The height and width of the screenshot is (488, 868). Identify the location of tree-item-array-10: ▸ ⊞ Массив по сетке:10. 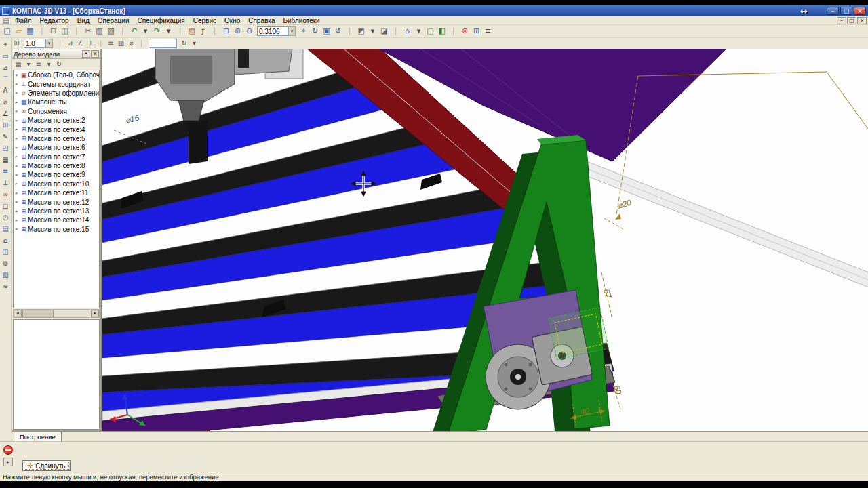
(56, 184).